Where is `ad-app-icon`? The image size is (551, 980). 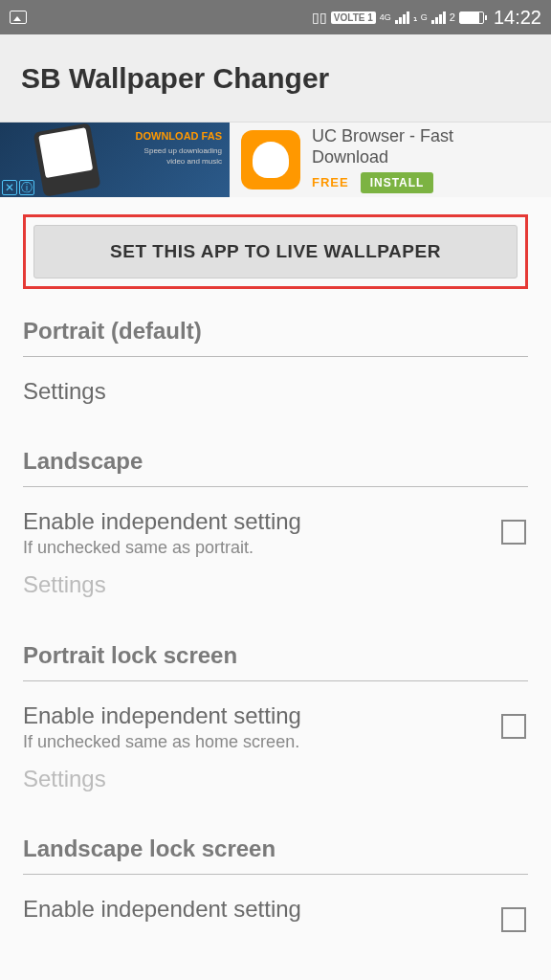 ad-app-icon is located at coordinates (271, 160).